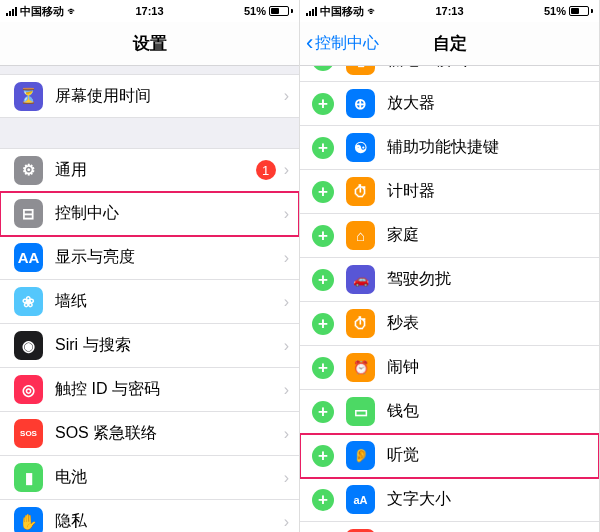 The height and width of the screenshot is (532, 600). I want to click on accessibility-shortcut-icon: ☯, so click(360, 148).